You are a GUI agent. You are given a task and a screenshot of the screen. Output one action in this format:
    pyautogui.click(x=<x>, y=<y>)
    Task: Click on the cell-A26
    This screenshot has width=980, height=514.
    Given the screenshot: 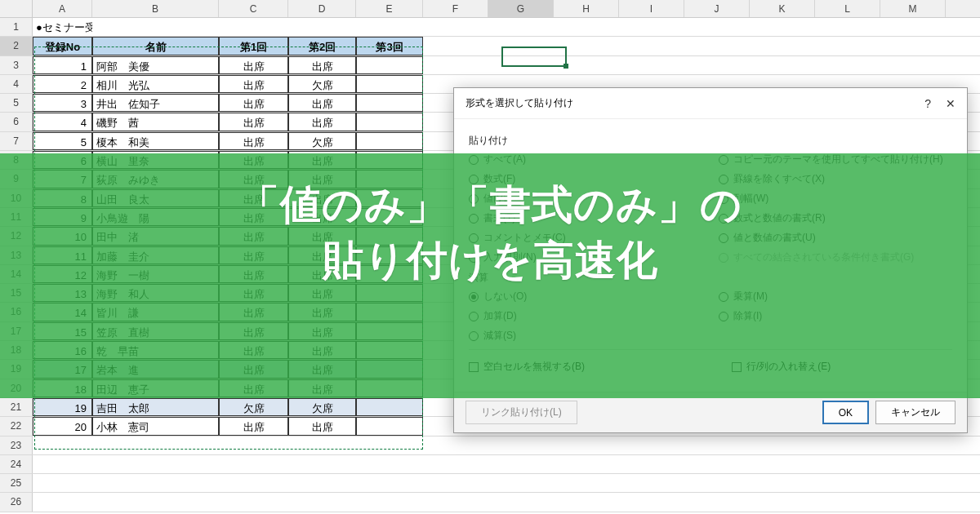 What is the action you would take?
    pyautogui.click(x=62, y=502)
    